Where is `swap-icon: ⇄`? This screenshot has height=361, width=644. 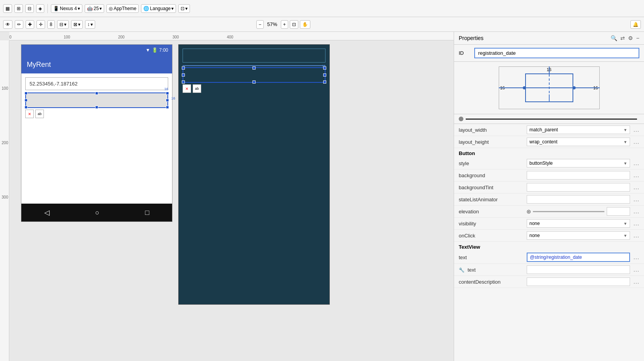 swap-icon: ⇄ is located at coordinates (623, 38).